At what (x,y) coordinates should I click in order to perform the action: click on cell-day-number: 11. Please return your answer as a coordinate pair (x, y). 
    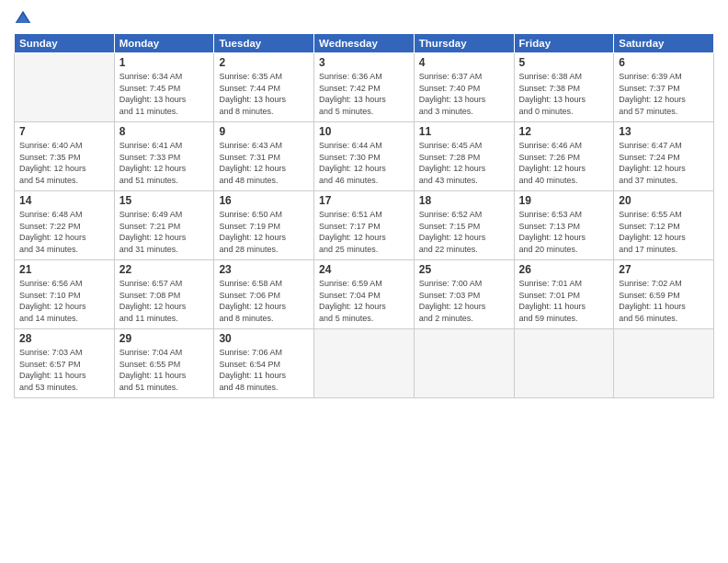
    Looking at the image, I should click on (464, 132).